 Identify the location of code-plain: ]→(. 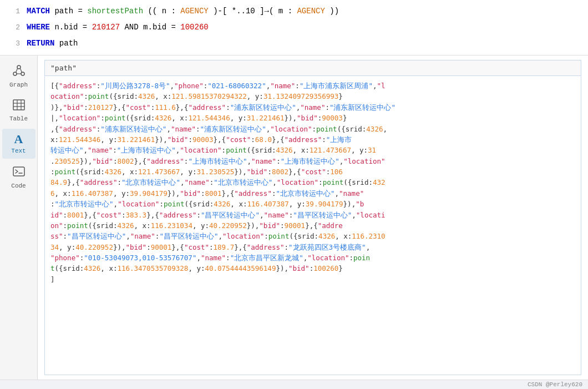
(266, 11).